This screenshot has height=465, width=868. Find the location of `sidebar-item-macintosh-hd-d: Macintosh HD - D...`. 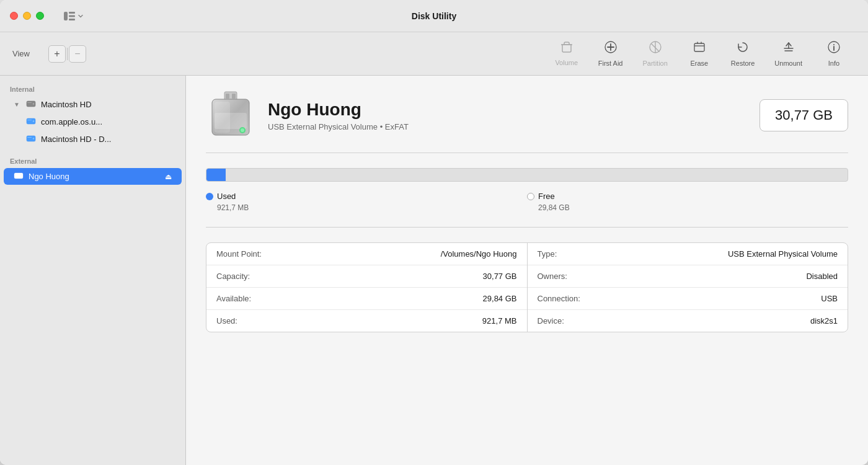

sidebar-item-macintosh-hd-d: Macintosh HD - D... is located at coordinates (93, 139).